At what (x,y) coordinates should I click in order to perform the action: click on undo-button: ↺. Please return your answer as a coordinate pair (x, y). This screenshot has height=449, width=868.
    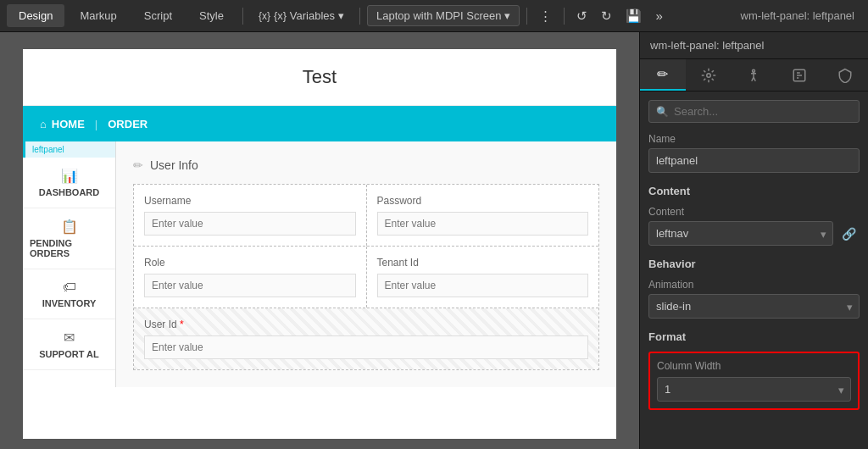
    Looking at the image, I should click on (581, 16).